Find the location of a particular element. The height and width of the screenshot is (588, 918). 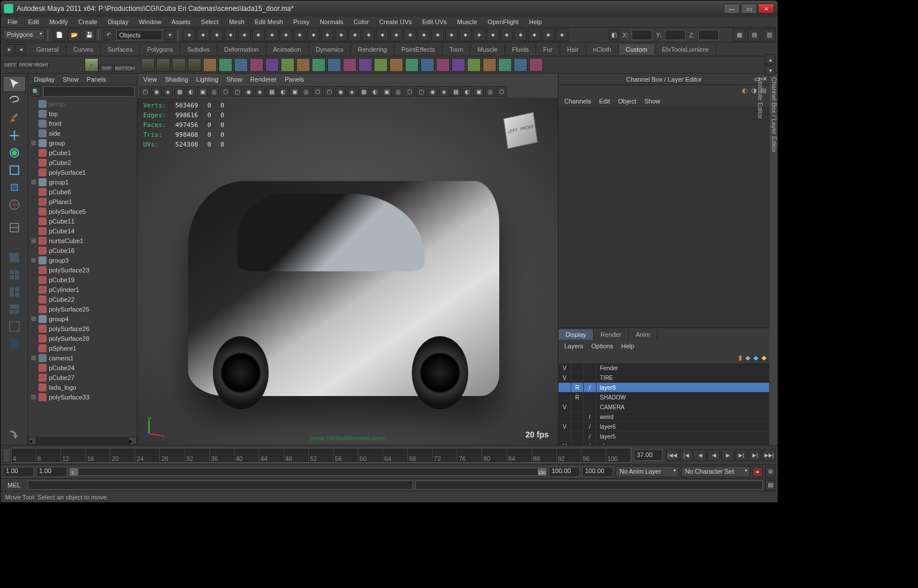

vp-tool-21-icon: ▣ is located at coordinates (387, 91).